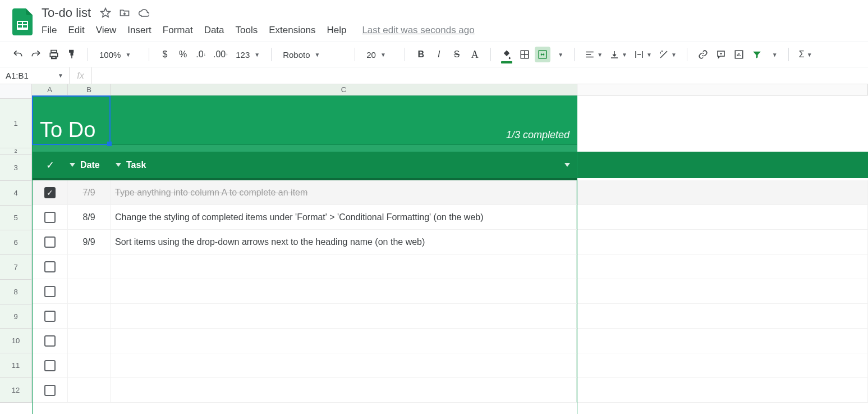  I want to click on redo-button, so click(36, 54).